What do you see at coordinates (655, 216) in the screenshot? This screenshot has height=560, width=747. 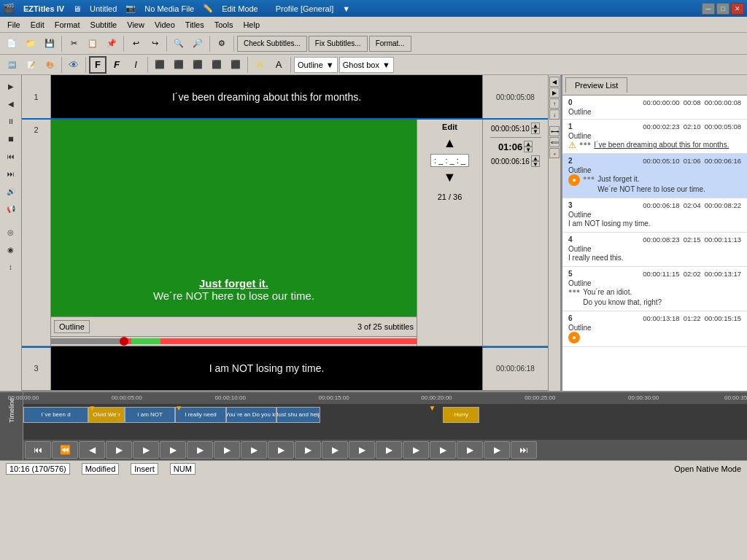 I see `preview-item-3: 3 00:00:06:18 02:04 00:00:08:22 Outline …` at bounding box center [655, 216].